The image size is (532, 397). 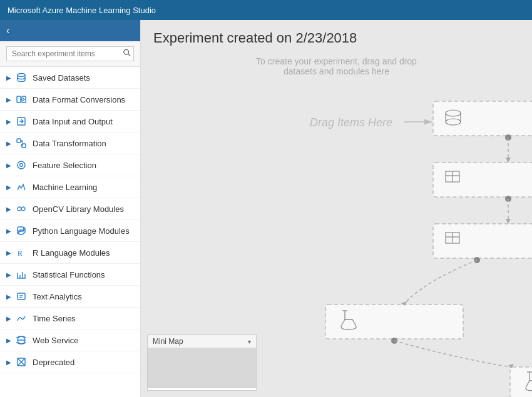 I want to click on nav-arrow-feature-selection: ▶, so click(x=9, y=165).